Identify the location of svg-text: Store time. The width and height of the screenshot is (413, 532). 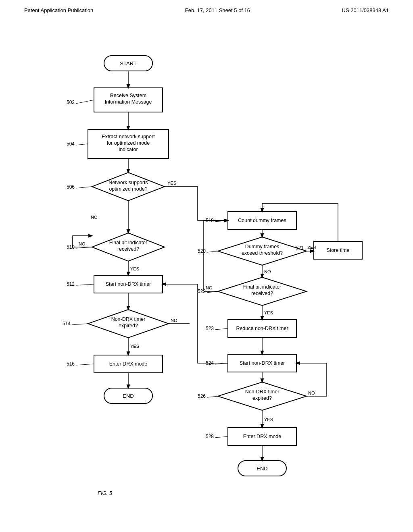
(338, 250).